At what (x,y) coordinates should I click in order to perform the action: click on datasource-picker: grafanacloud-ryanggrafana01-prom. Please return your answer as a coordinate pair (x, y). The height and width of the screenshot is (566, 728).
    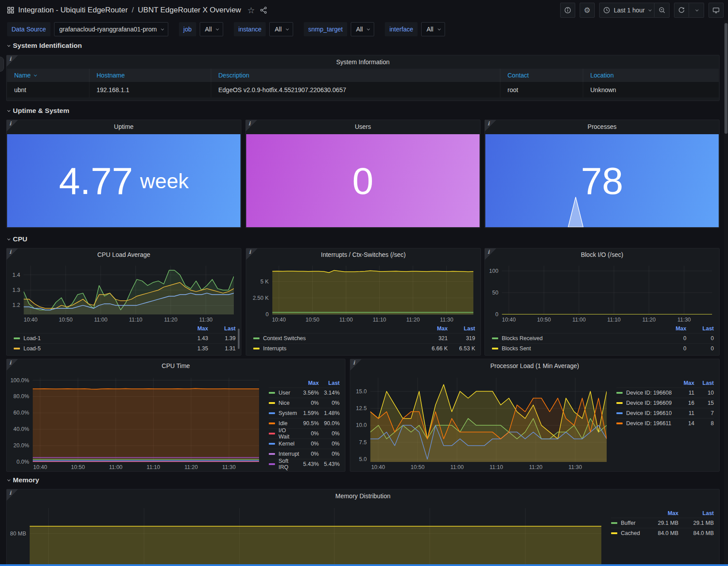
    Looking at the image, I should click on (111, 29).